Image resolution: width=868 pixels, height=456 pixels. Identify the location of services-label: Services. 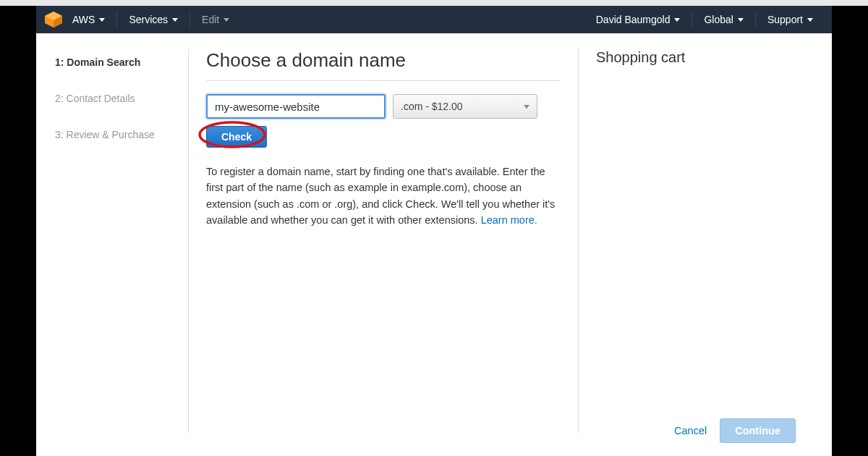
(148, 20).